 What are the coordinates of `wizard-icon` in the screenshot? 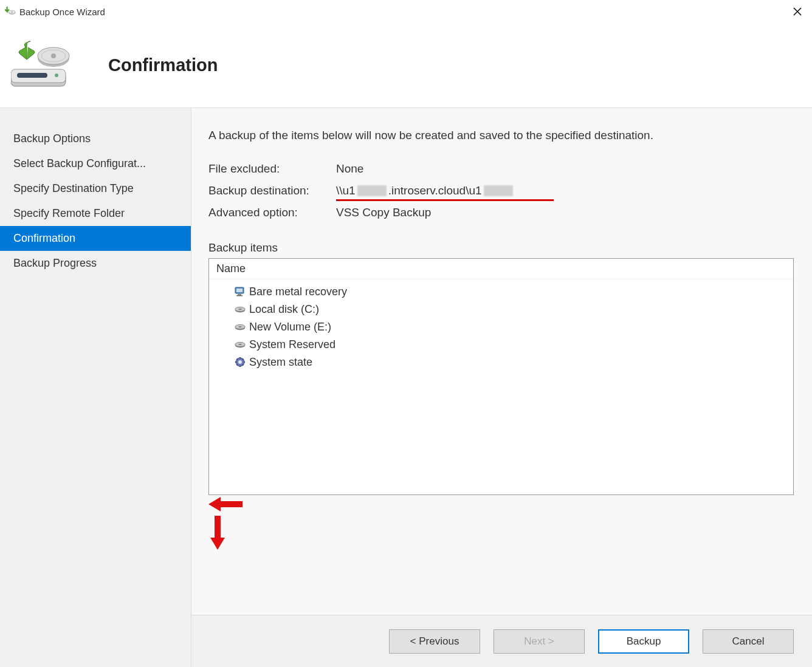 It's located at (41, 66).